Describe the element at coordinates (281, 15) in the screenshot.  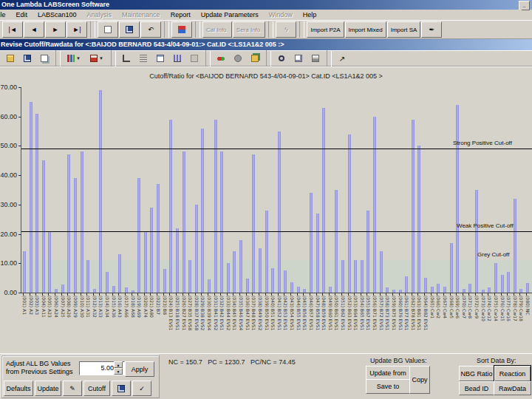
I see `menu-window: Window` at that location.